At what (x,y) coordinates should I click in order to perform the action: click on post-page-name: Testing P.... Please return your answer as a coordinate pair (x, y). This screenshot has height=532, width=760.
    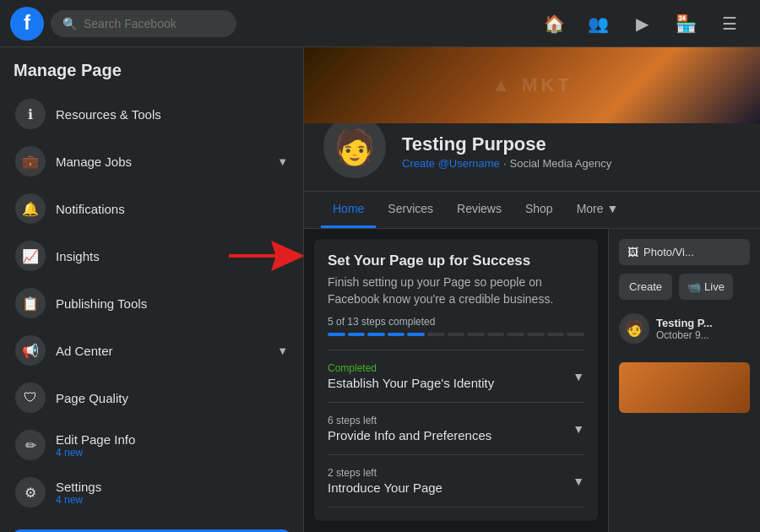
    Looking at the image, I should click on (684, 323).